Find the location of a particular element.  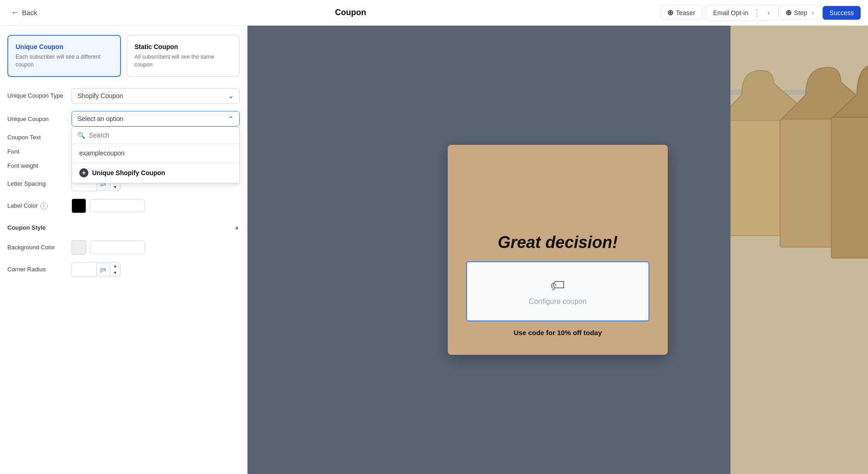

corner-radius-stepper: 2 px ▲ ▼ is located at coordinates (96, 270).